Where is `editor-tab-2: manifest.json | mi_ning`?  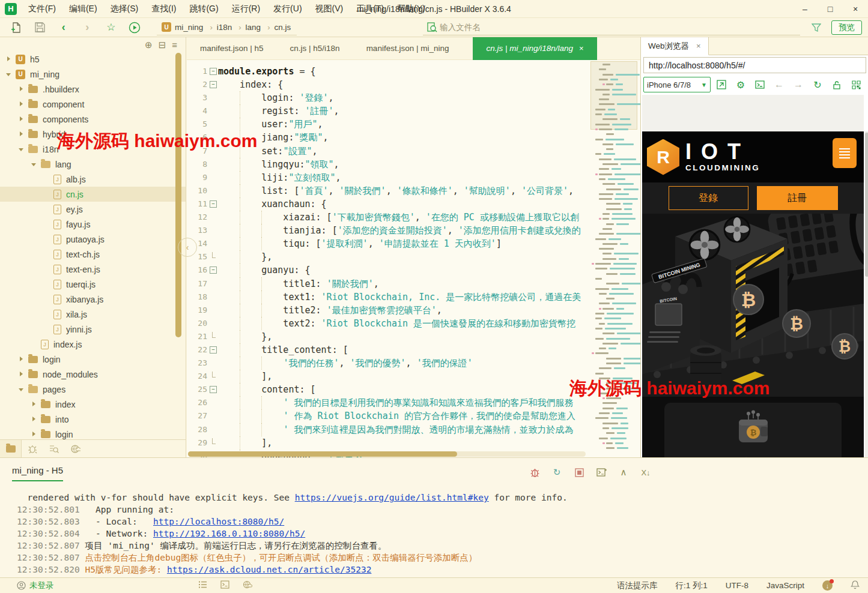 editor-tab-2: manifest.json | mi_ning is located at coordinates (408, 49).